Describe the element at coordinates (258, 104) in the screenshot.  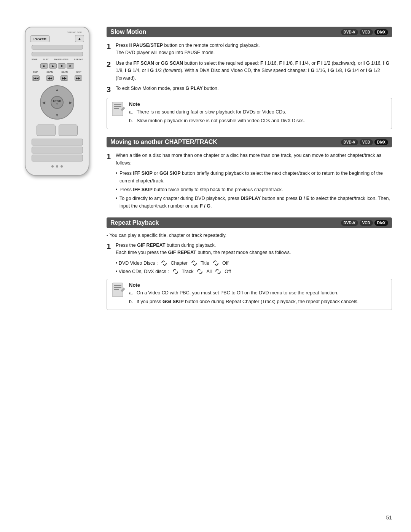
I see `note-title-1: Note` at that location.